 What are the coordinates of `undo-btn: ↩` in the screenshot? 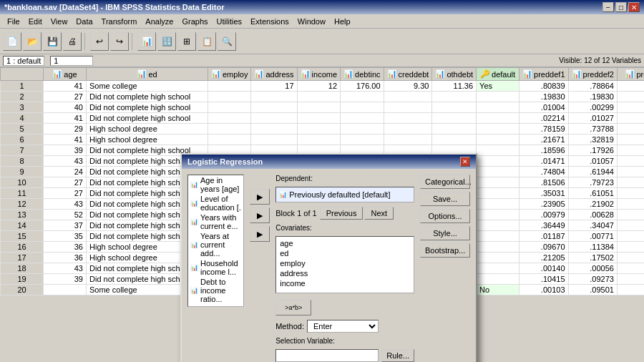 It's located at (99, 41).